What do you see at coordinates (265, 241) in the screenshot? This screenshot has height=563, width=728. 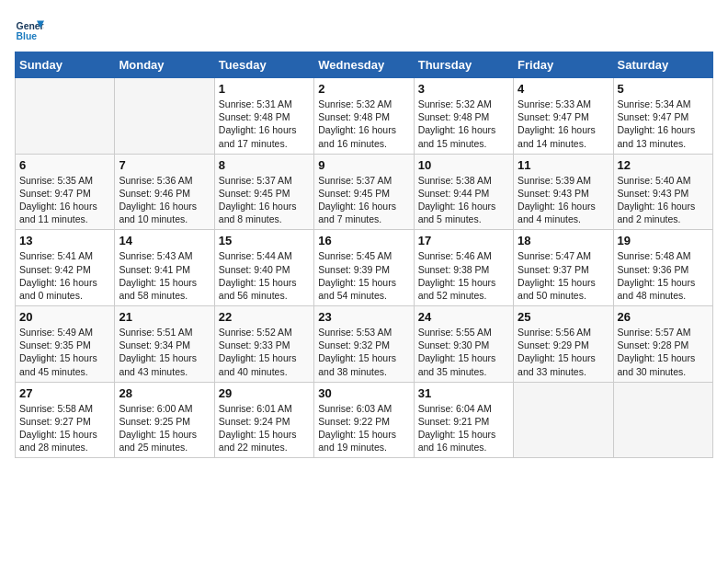 I see `day-number: 15` at bounding box center [265, 241].